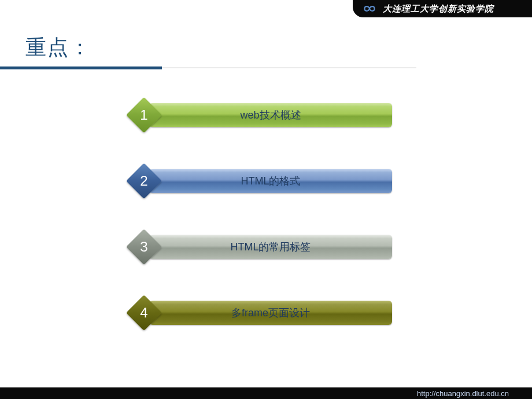 This screenshot has width=532, height=399. Describe the element at coordinates (144, 247) in the screenshot. I see `item-number: 3` at that location.